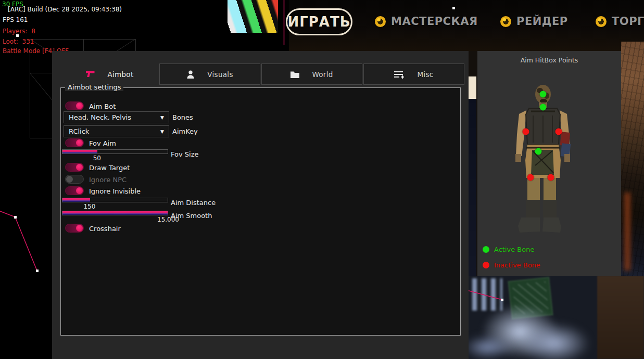 The height and width of the screenshot is (359, 644). I want to click on hud-fps: FPS 161, so click(15, 20).